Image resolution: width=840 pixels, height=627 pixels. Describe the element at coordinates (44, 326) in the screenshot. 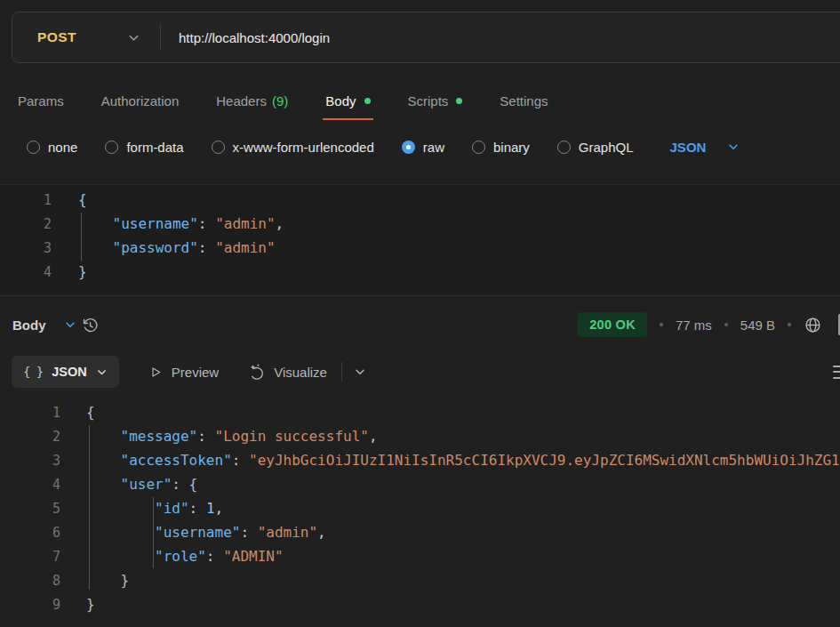

I see `response-view-selector: Body` at that location.